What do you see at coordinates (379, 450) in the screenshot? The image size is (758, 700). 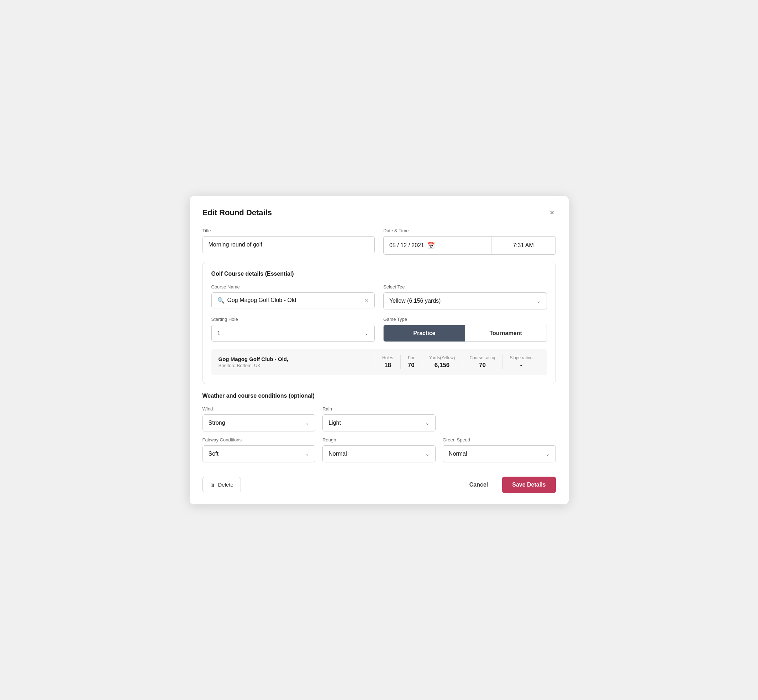 I see `rough-group: Rough Normal ⌄ Normal` at bounding box center [379, 450].